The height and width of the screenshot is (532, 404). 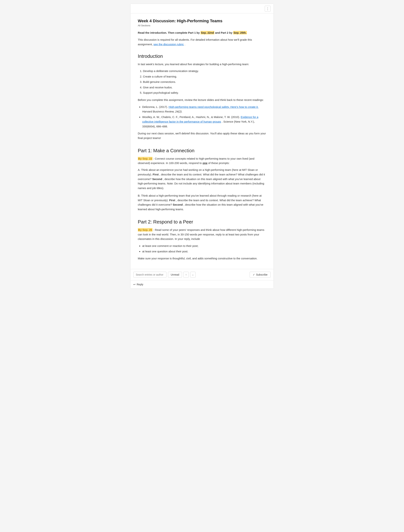 What do you see at coordinates (202, 26) in the screenshot?
I see `sections-label: All Sections` at bounding box center [202, 26].